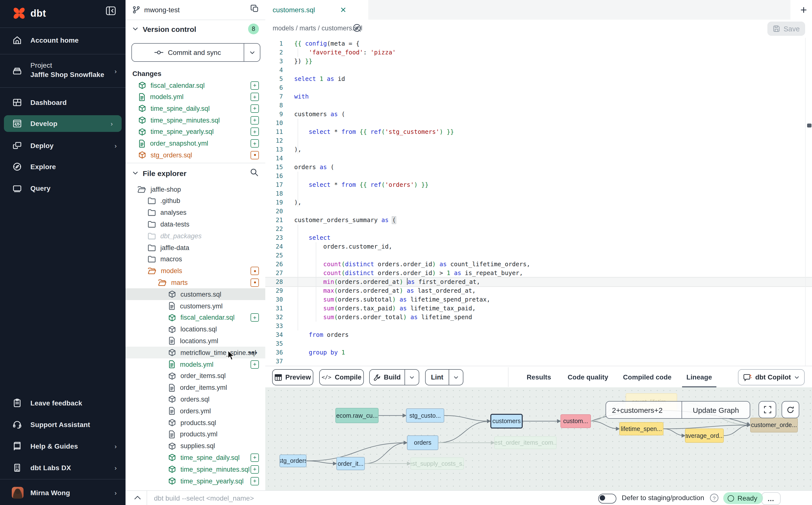 Image resolution: width=812 pixels, height=505 pixels. I want to click on lineage-node-order_it: order_it..., so click(351, 464).